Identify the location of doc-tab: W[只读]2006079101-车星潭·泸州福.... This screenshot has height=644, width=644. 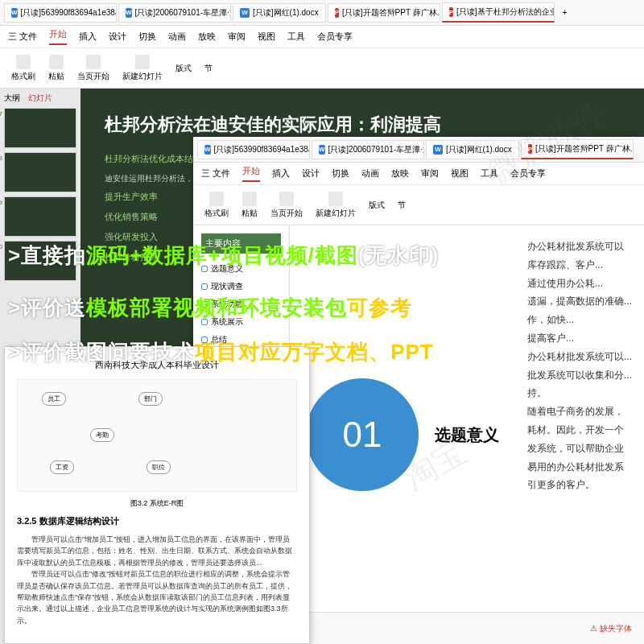
(175, 13).